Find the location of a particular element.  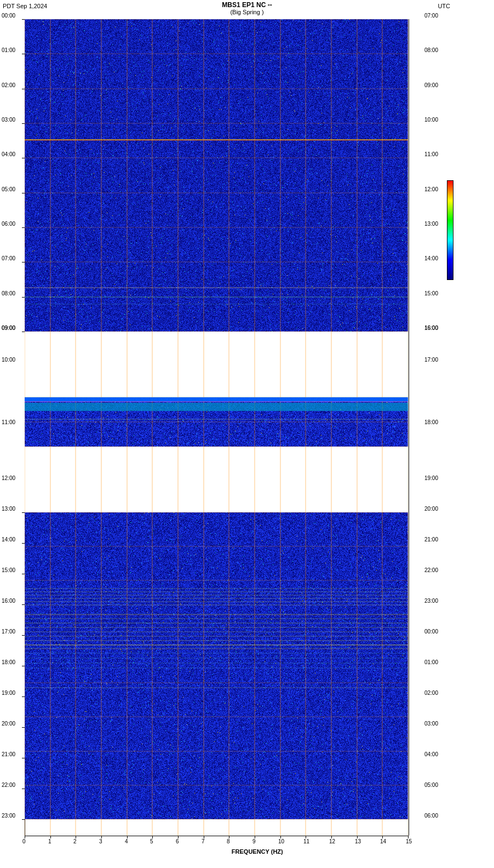

freq-label: 6 is located at coordinates (177, 842).